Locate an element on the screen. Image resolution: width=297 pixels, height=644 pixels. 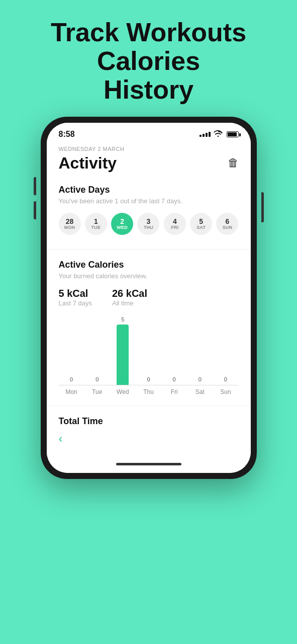
day-circle-mon: 28 MON is located at coordinates (70, 224).